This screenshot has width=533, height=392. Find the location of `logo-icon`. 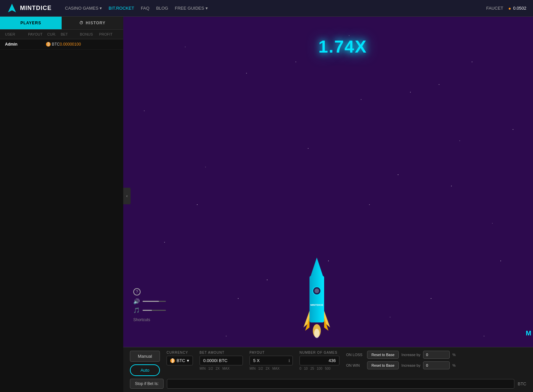

logo-icon is located at coordinates (12, 8).